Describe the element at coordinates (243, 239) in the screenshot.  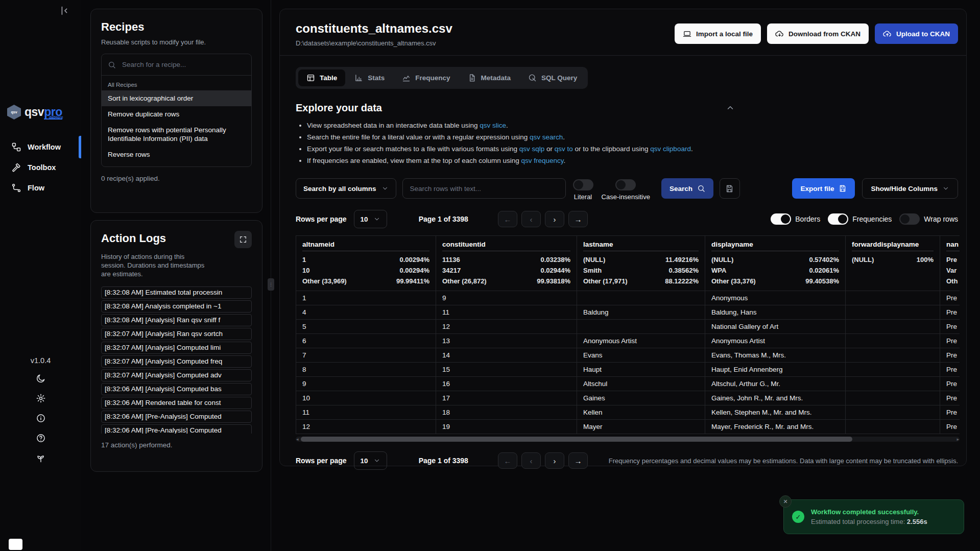
I see `expand-logs-button` at that location.